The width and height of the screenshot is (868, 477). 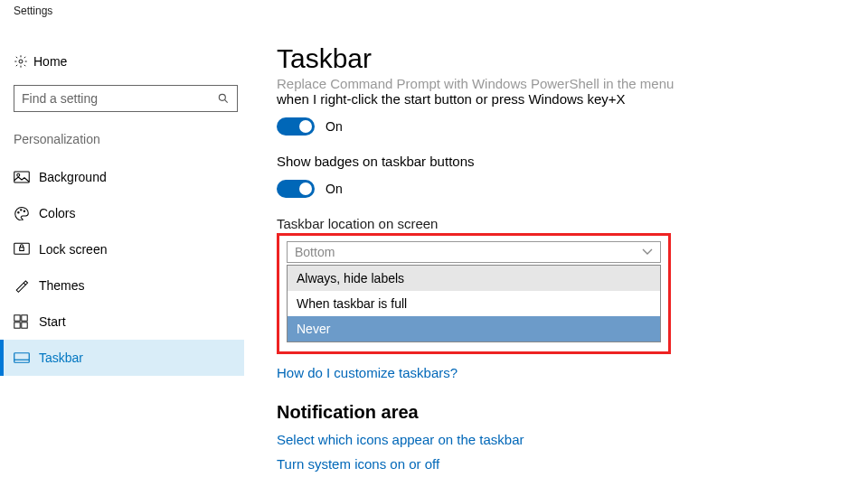 I want to click on combo-combine-buttons-dropdown: Always, hide labels When taskbar is full…, so click(x=474, y=304).